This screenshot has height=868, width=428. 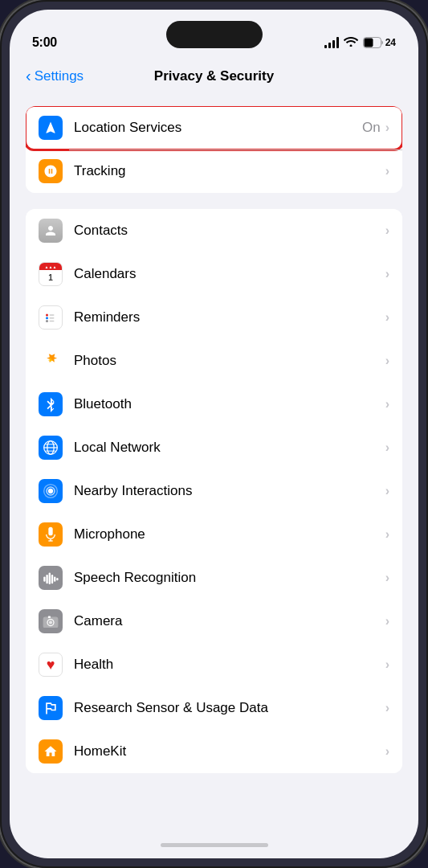 What do you see at coordinates (214, 76) in the screenshot?
I see `nav-title: Privacy & Security` at bounding box center [214, 76].